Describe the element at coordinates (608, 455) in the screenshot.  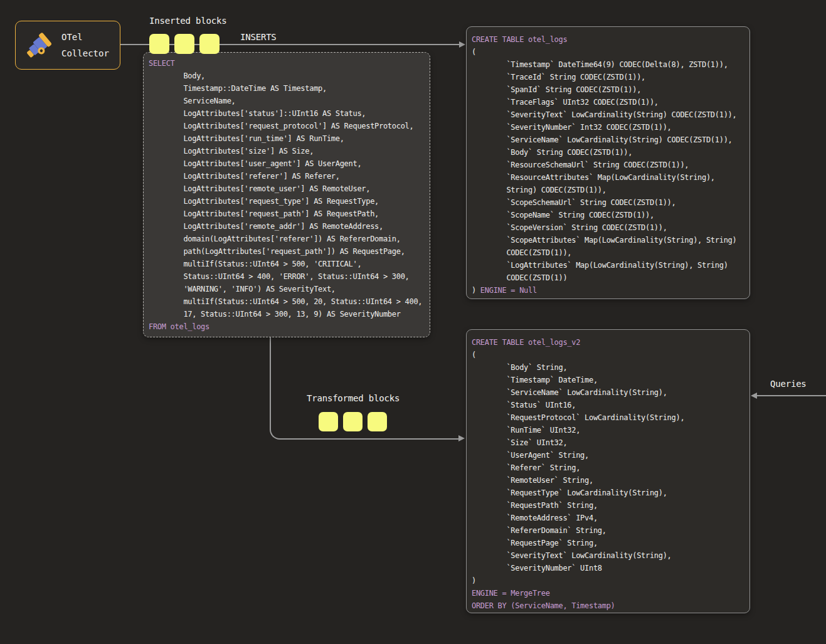
I see `code-line: `UserAgent` String,` at that location.